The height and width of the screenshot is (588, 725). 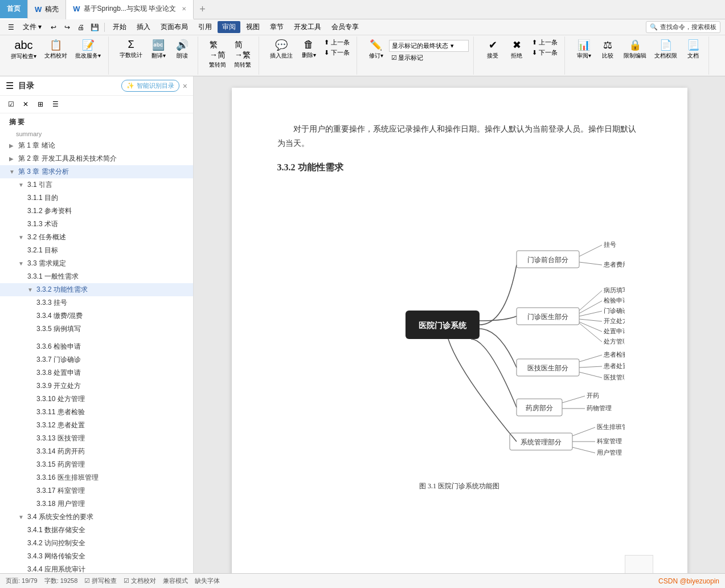 What do you see at coordinates (97, 451) in the screenshot?
I see `toc-3314: 3.3.14 药房开药` at bounding box center [97, 451].